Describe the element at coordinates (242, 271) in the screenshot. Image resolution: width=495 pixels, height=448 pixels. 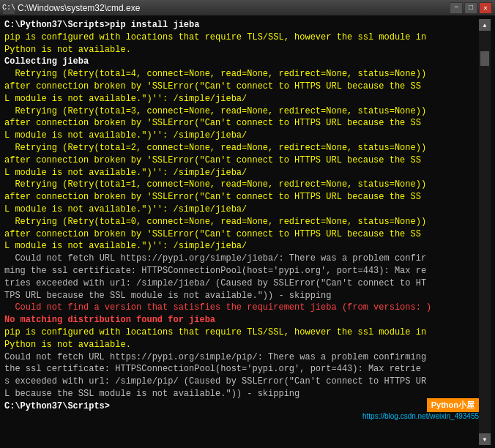
I see `terminal-line: ming the ssl certificate: HTTPSConnectio…` at that location.